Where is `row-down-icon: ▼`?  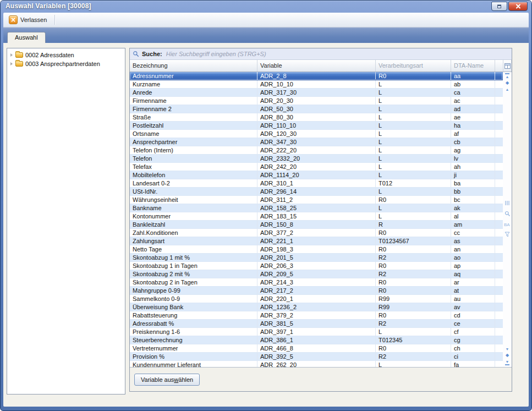 row-down-icon: ▼ is located at coordinates (507, 349).